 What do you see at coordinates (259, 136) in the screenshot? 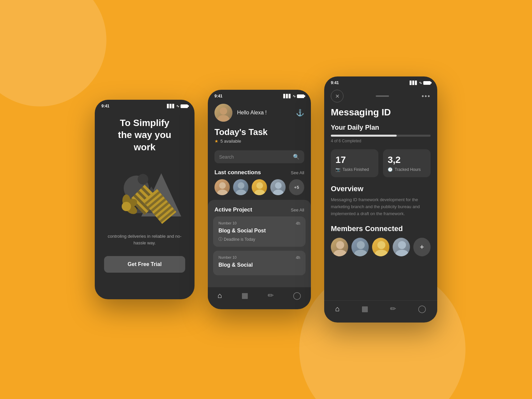
I see `todays-task-section: Today's Task ★ 5 available` at bounding box center [259, 136].